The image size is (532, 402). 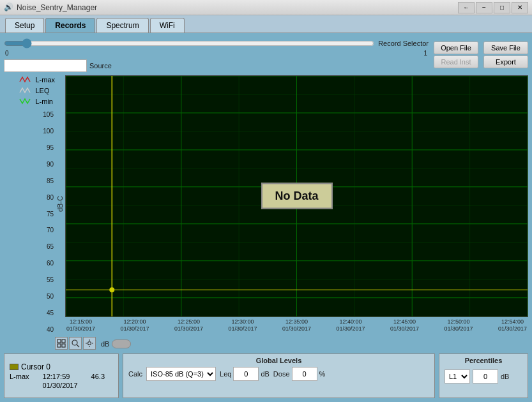 I want to click on leq-unit: dB, so click(x=264, y=374).